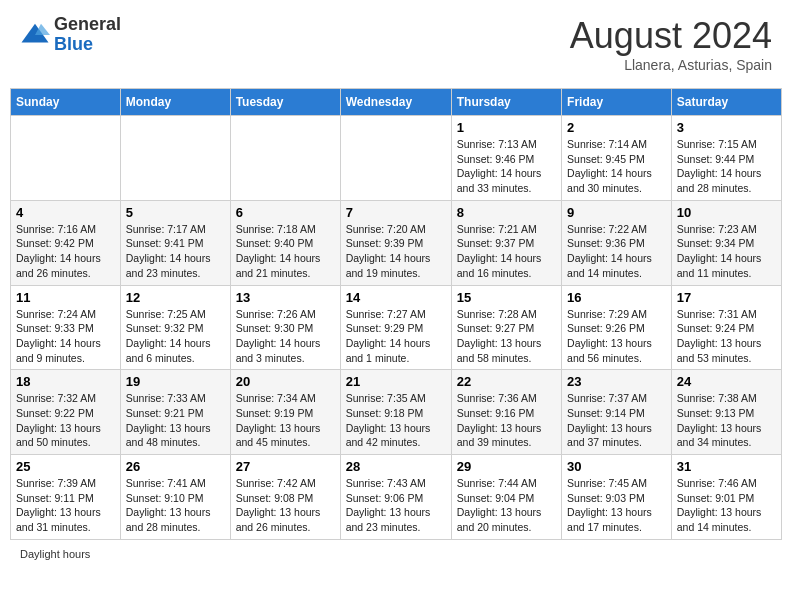 The image size is (792, 612). What do you see at coordinates (726, 382) in the screenshot?
I see `day-number: 24` at bounding box center [726, 382].